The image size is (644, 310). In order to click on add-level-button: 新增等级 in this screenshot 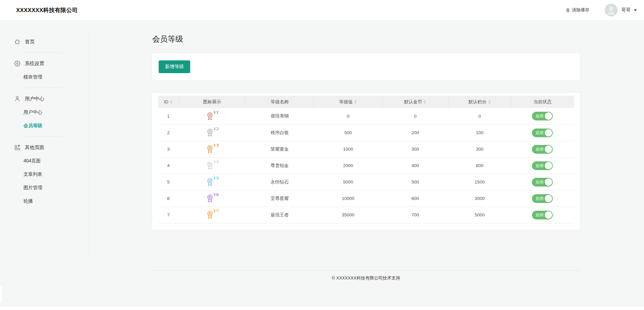, I will do `click(174, 67)`.